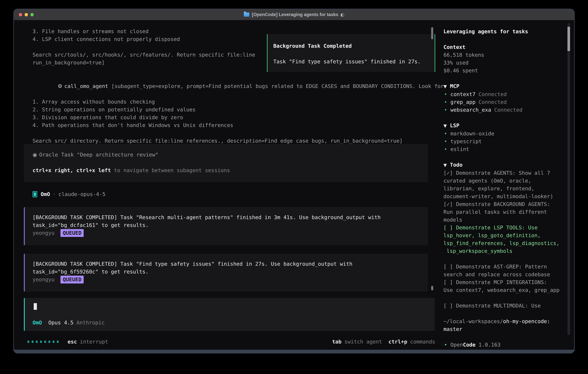 This screenshot has width=588, height=374. I want to click on main-scrollbar-thumb, so click(432, 33).